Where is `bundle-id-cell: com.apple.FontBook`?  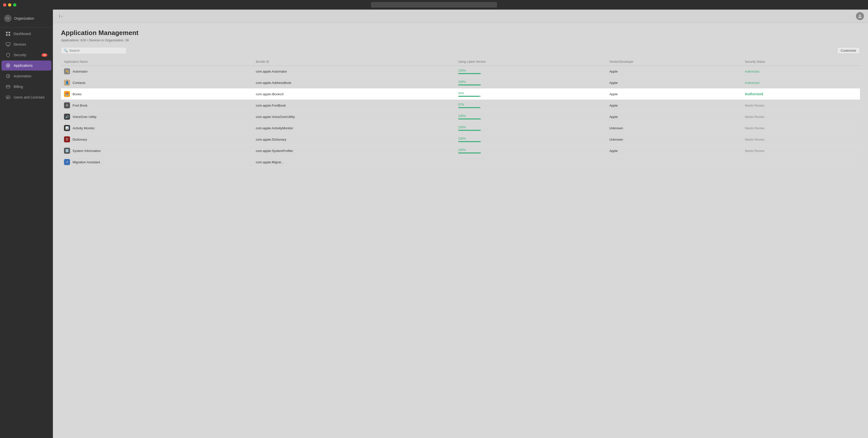 bundle-id-cell: com.apple.FontBook is located at coordinates (354, 106).